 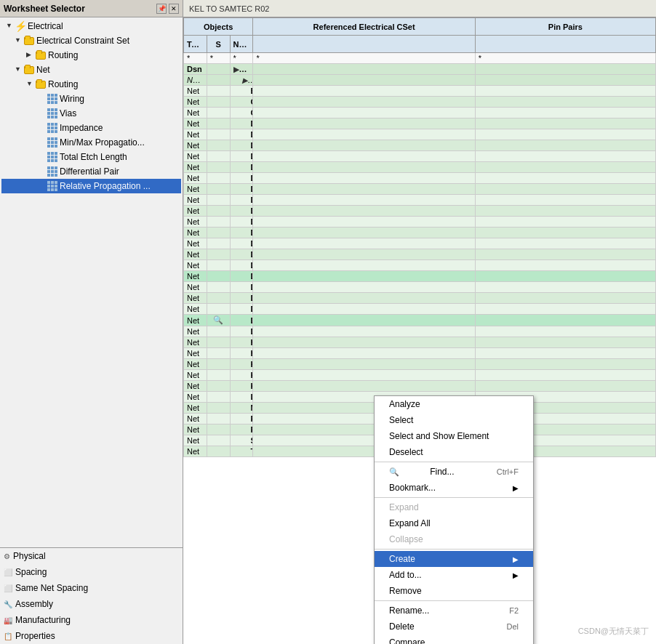 I want to click on tree-item-impedance: ▶ Impedance, so click(x=92, y=128).